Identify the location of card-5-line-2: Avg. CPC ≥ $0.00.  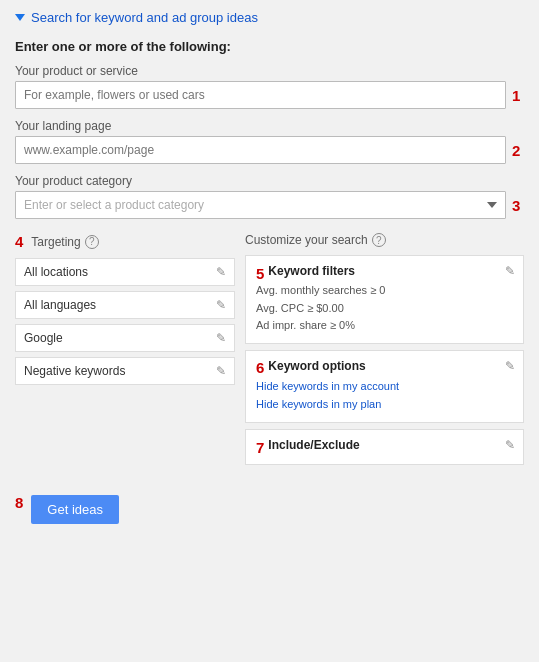
(320, 309).